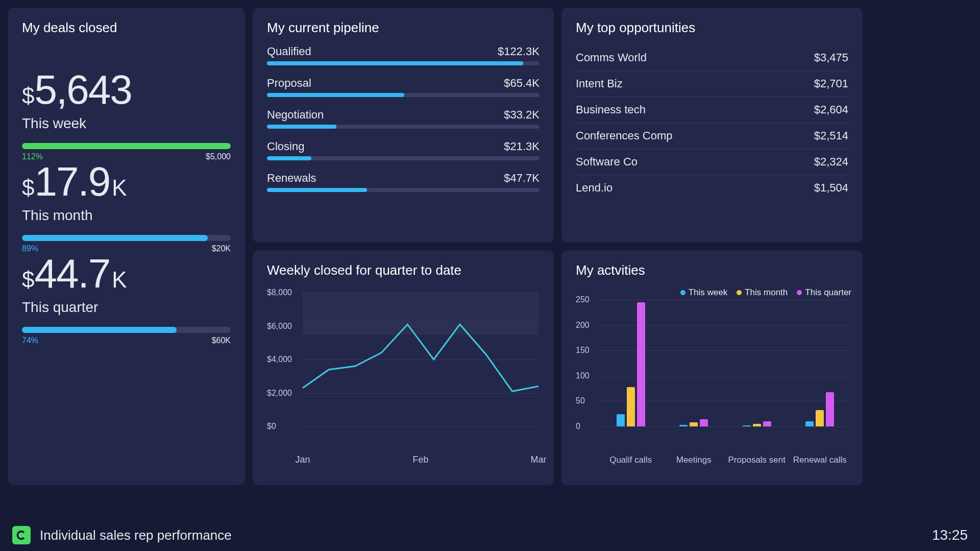 Image resolution: width=980 pixels, height=551 pixels. What do you see at coordinates (712, 136) in the screenshot?
I see `opportunity-row: Conferences Comp$2,514` at bounding box center [712, 136].